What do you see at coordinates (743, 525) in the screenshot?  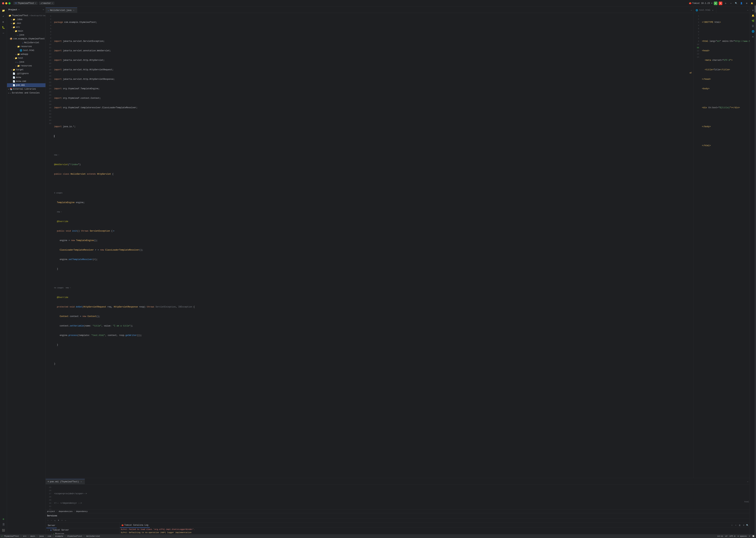 I see `log-pause: ⏸` at bounding box center [743, 525].